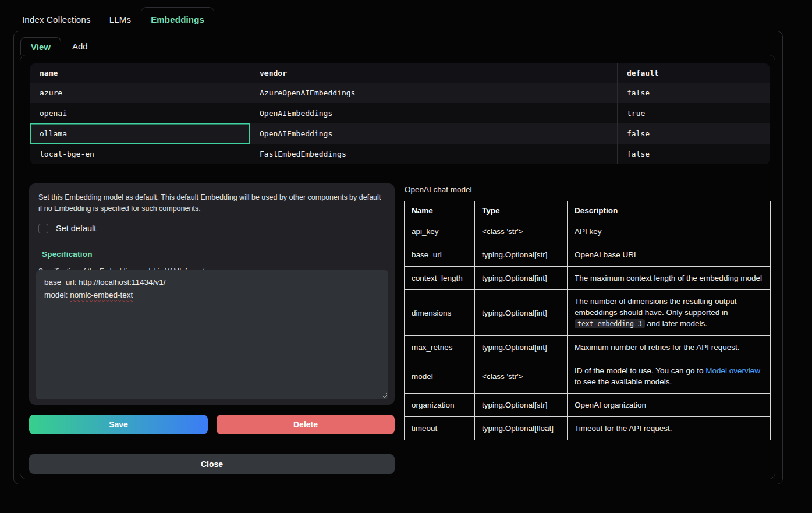  What do you see at coordinates (522, 211) in the screenshot?
I see `info-column-type: Type` at bounding box center [522, 211].